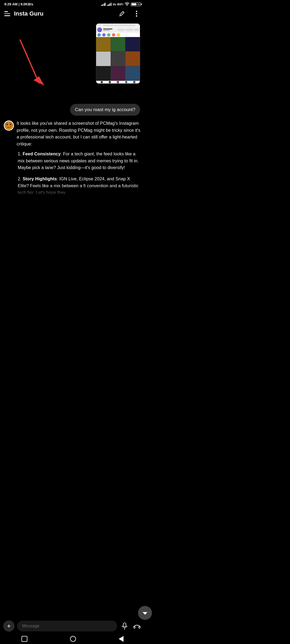 This screenshot has width=290, height=644. I want to click on top-bar: Insta Guru, so click(73, 14).